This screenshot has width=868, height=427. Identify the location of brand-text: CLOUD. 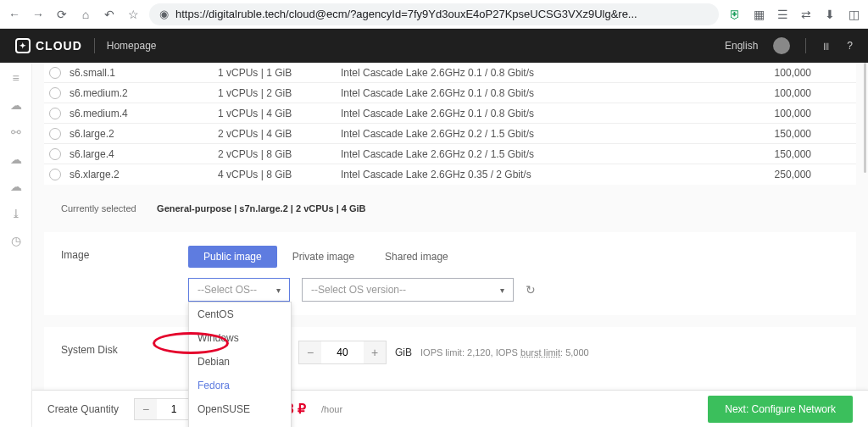
(59, 46).